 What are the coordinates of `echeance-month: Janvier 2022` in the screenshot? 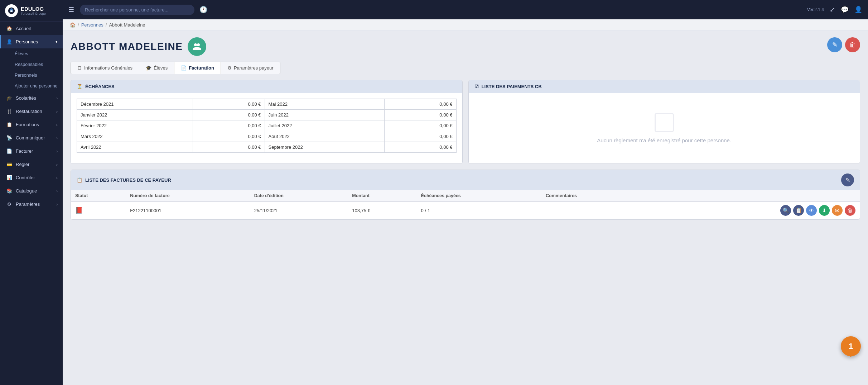 It's located at (135, 115).